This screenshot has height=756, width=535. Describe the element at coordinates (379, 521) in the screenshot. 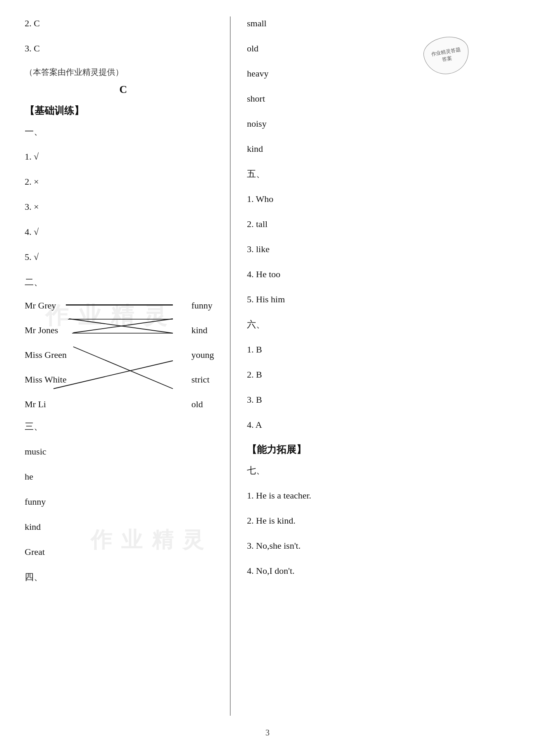

I see `qi-item-2: 2. He is kind.` at that location.